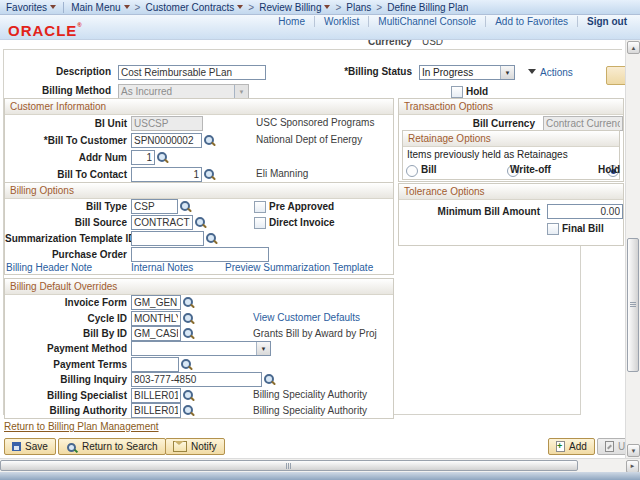 The width and height of the screenshot is (640, 480). Describe the element at coordinates (154, 206) in the screenshot. I see `bill-type-input` at that location.